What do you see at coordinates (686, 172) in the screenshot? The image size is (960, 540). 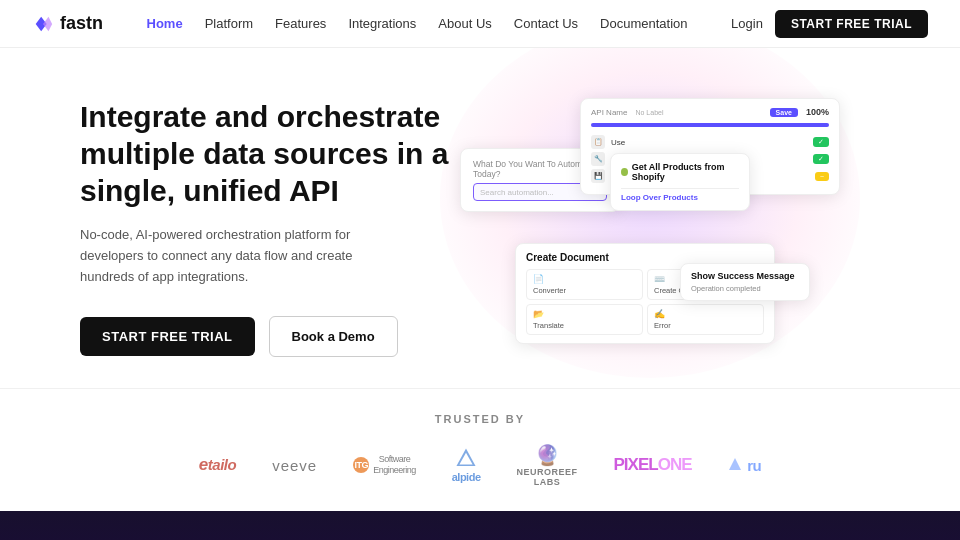 I see `shopify-title: Get All Products from Shopify` at bounding box center [686, 172].